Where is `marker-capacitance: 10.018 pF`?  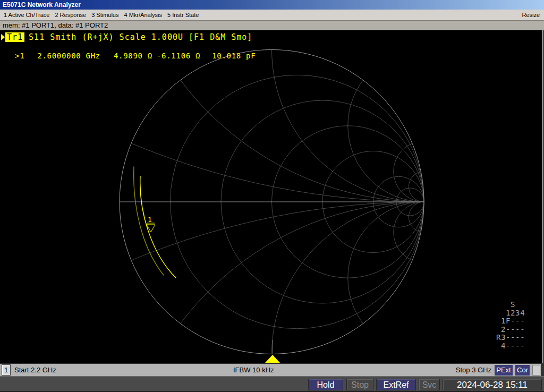 marker-capacitance: 10.018 pF is located at coordinates (234, 56).